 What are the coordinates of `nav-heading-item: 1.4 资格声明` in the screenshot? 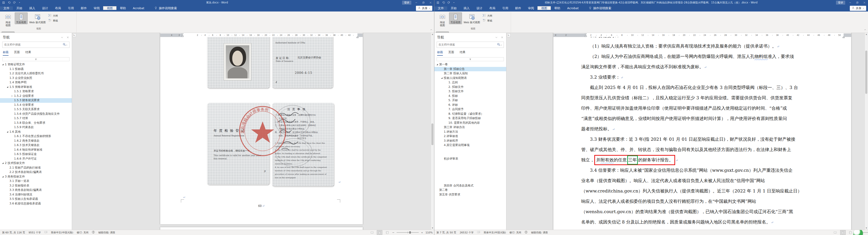 It's located at (36, 82).